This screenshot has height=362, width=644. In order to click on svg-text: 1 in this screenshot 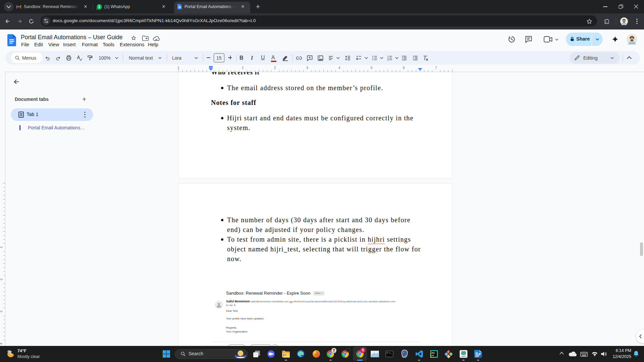, I will do `click(99, 7)`.